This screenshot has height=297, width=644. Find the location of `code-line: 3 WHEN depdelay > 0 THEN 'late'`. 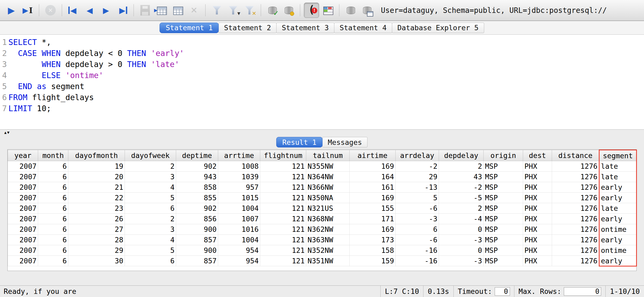

code-line: 3 WHEN depdelay > 0 THEN 'late' is located at coordinates (322, 64).